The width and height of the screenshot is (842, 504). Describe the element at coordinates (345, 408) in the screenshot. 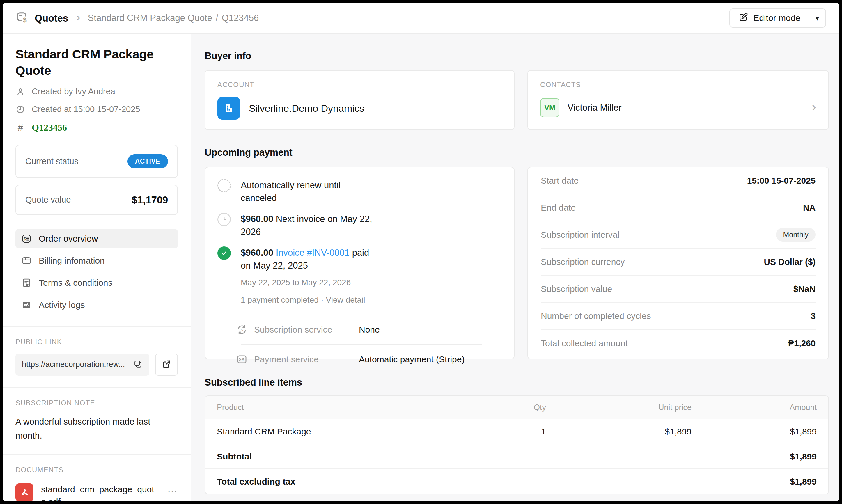

I see `column-product: Product` at that location.